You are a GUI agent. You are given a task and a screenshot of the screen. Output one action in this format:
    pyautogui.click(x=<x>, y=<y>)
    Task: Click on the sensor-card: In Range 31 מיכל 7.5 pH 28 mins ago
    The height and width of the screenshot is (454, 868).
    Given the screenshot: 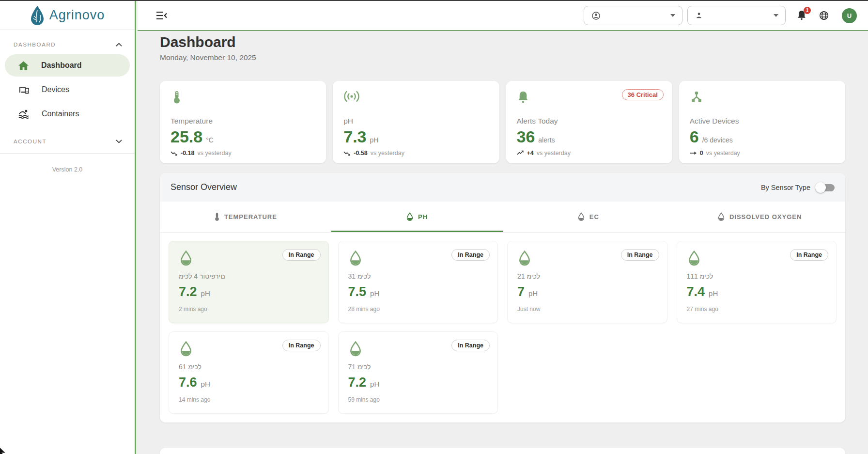 What is the action you would take?
    pyautogui.click(x=418, y=282)
    